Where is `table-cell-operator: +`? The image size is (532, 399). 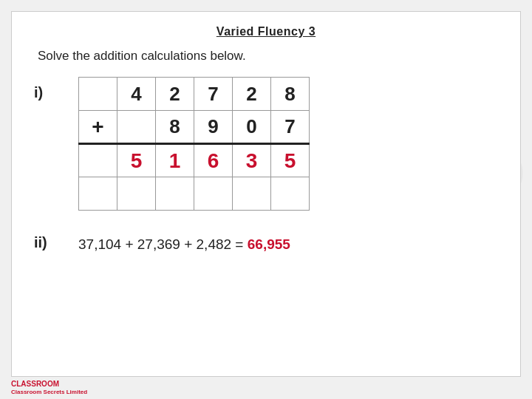
table-cell-operator: + is located at coordinates (98, 127).